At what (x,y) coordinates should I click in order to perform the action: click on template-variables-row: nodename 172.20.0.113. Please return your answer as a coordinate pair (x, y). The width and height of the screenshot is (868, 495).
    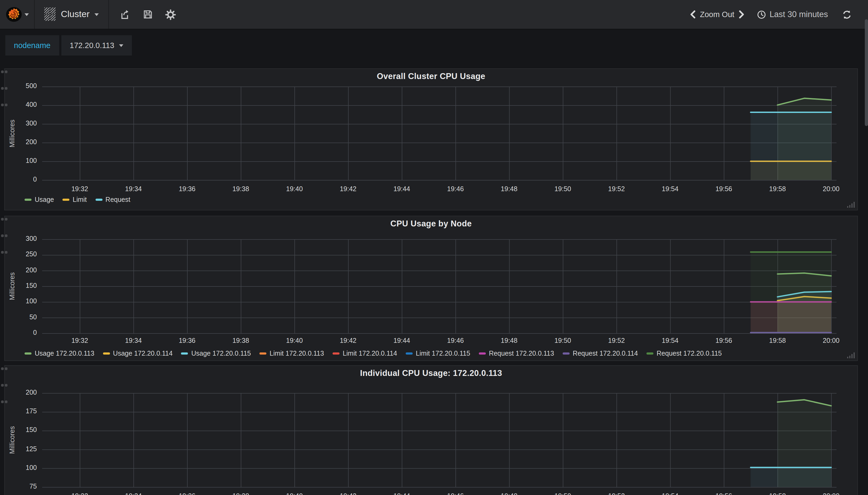
    Looking at the image, I should click on (69, 46).